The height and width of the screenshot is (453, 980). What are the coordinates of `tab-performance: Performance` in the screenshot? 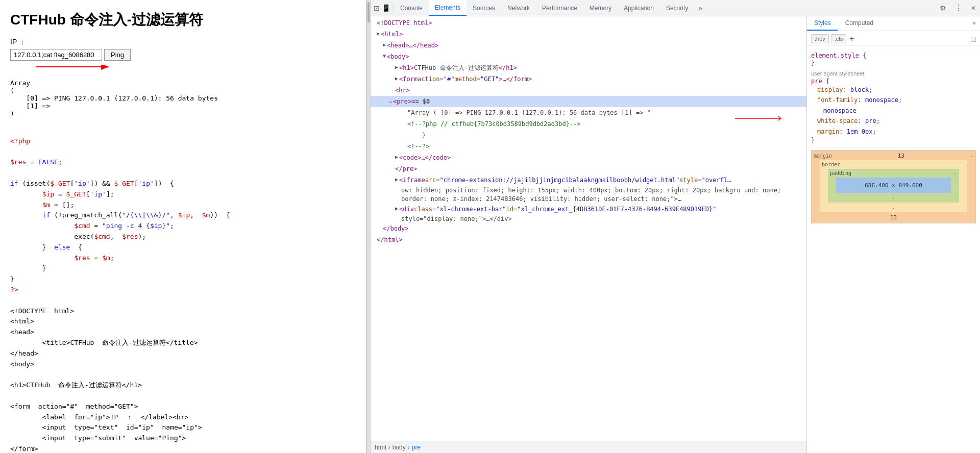 It's located at (559, 8).